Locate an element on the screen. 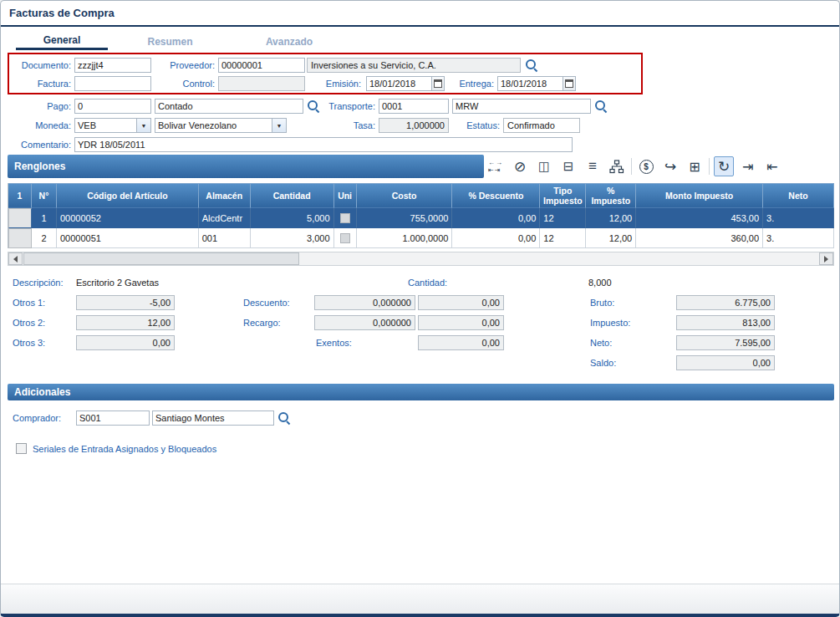 This screenshot has height=617, width=840. grid-header-tipo-impuesto: Tipo Impuesto is located at coordinates (563, 196).